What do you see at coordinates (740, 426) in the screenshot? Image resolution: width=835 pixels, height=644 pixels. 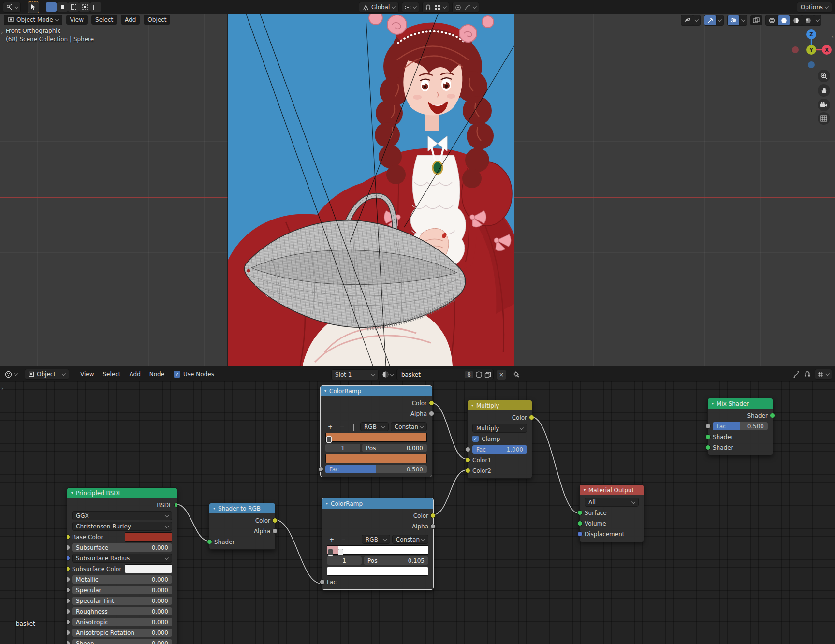 I see `node-mix-shader: ▾Mix Shader Shader Fac0.500 Shader Shade…` at bounding box center [740, 426].